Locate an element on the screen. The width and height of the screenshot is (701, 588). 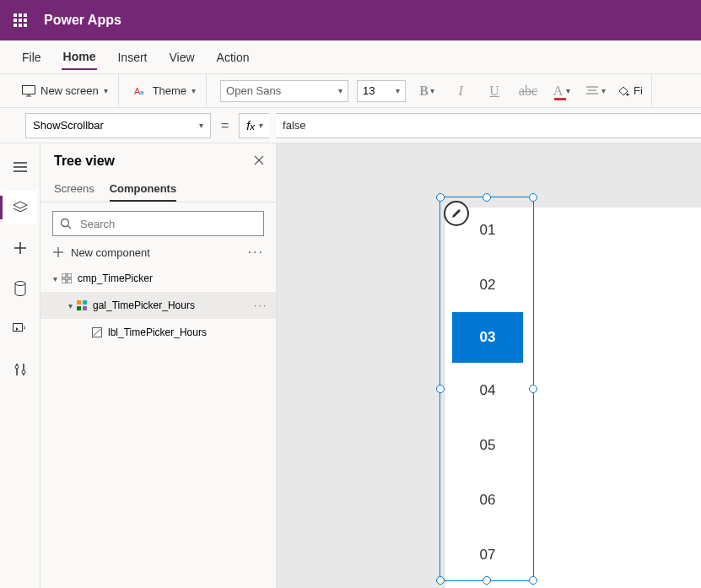
layers-icon is located at coordinates (20, 208).